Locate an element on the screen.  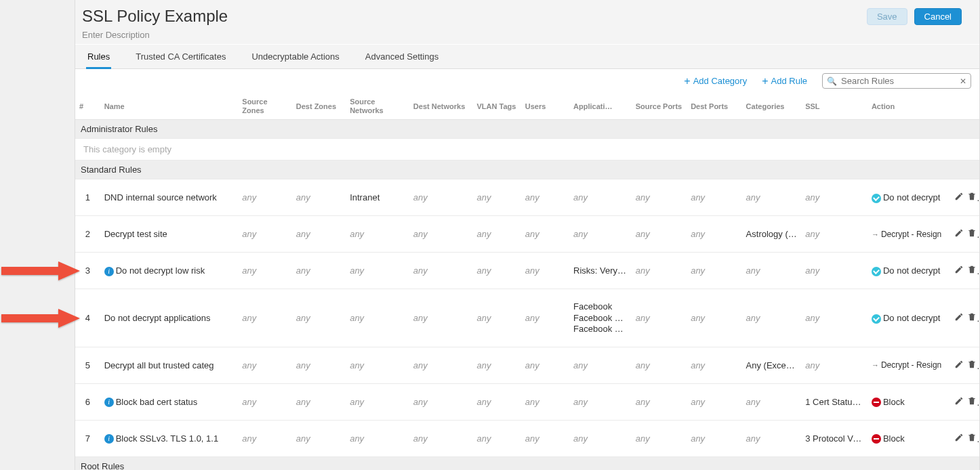
col-num: # is located at coordinates (88, 107).